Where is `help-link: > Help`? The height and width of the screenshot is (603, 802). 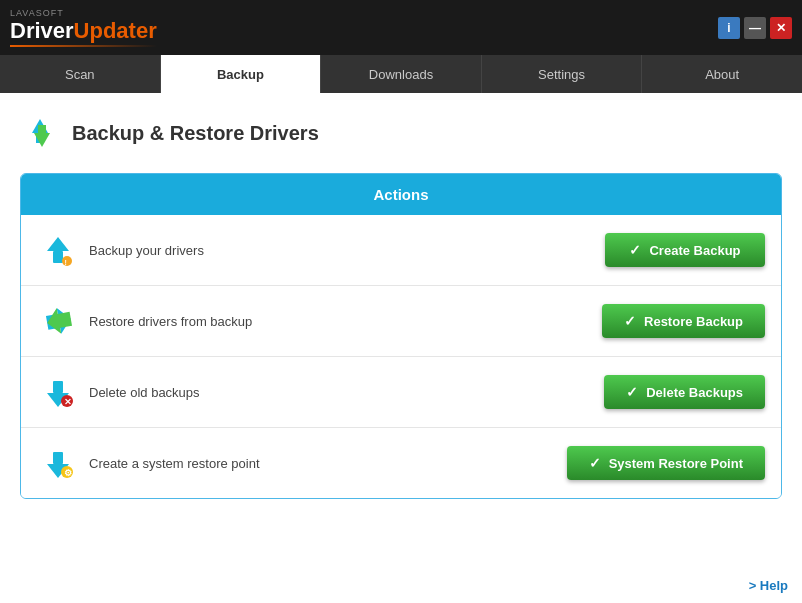
help-link: > Help is located at coordinates (768, 586).